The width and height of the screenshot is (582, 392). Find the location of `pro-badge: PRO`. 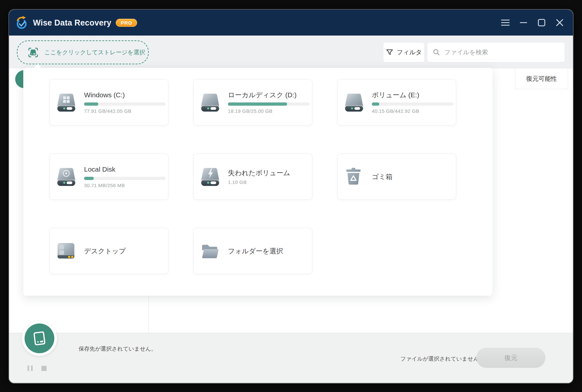

pro-badge: PRO is located at coordinates (126, 23).